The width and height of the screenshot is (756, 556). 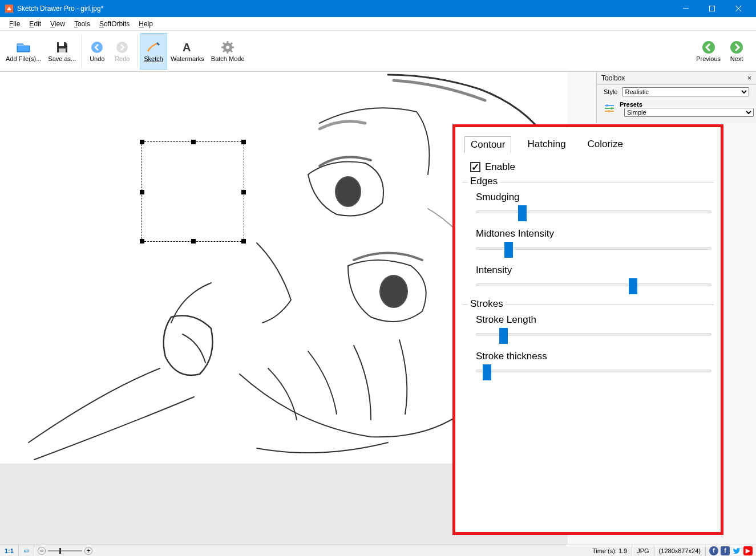 I want to click on style-select: Realistic, so click(x=686, y=92).